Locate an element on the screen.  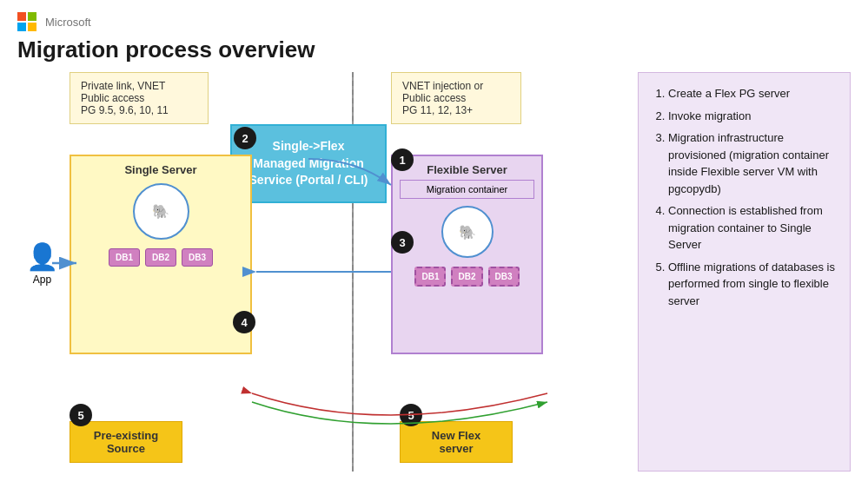
new-flex-server-box: New Flex server is located at coordinates (456, 442).